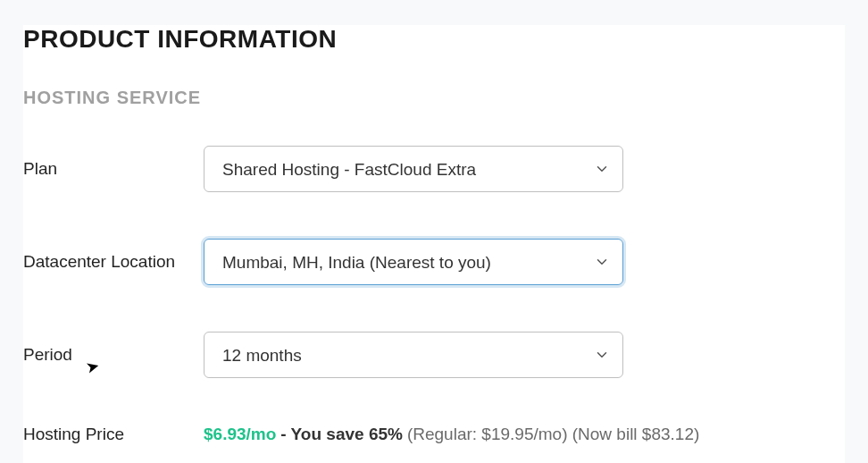  I want to click on period-select: 12 months, so click(413, 355).